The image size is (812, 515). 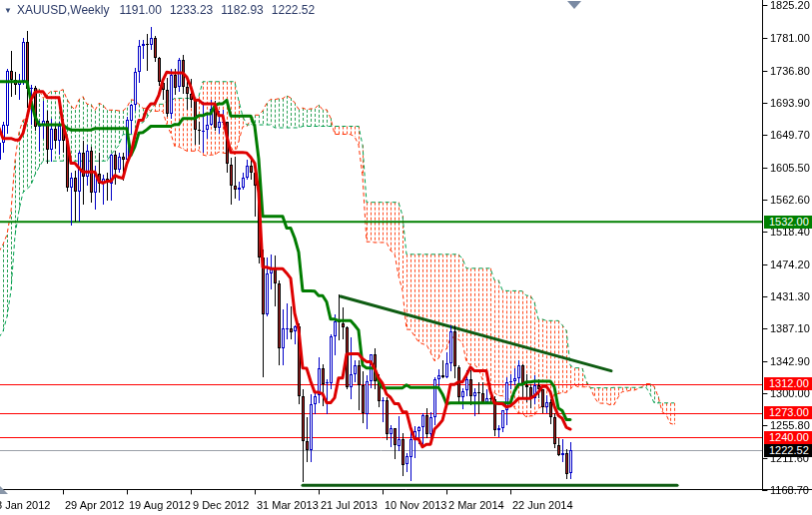 What do you see at coordinates (8, 10) in the screenshot?
I see `symbol-dropdown-icon: ▼` at bounding box center [8, 10].